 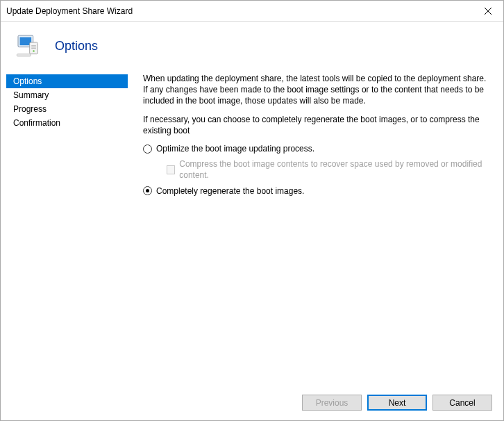 I want to click on radio-optimize-label: Optimize the boot image updating process…, so click(x=235, y=149).